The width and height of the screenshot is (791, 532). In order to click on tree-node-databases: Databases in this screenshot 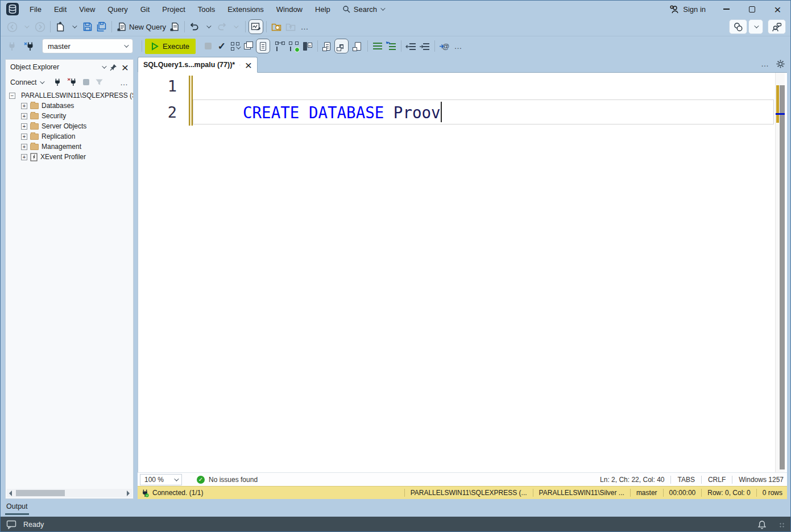, I will do `click(69, 106)`.